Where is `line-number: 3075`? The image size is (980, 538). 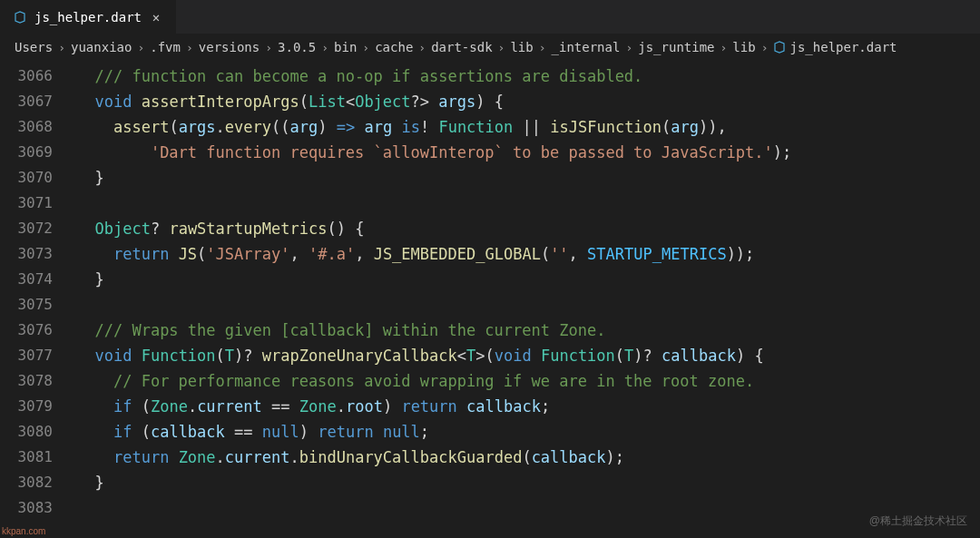
line-number: 3075 is located at coordinates (38, 305).